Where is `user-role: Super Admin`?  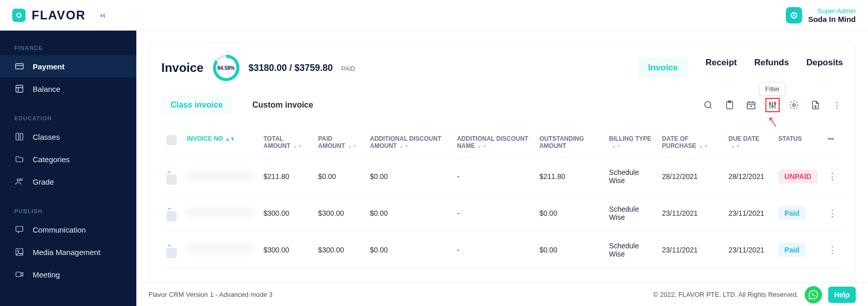 user-role: Super Admin is located at coordinates (832, 11).